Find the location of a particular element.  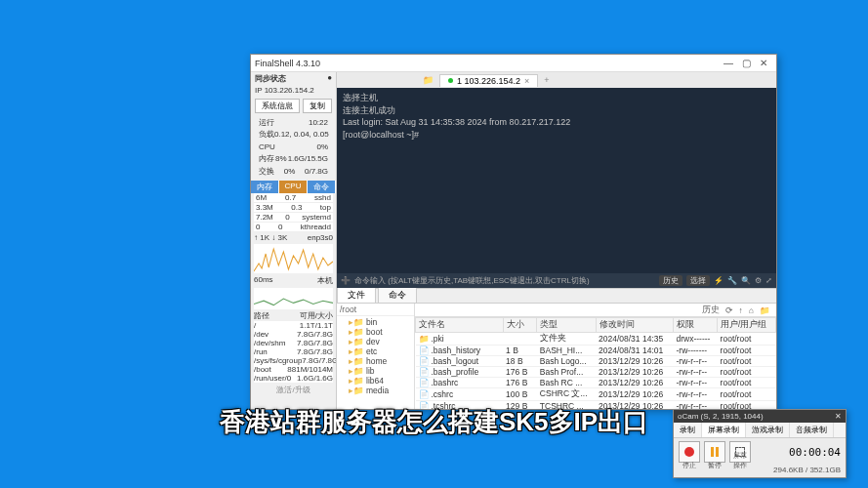

plus-icon: ➕ is located at coordinates (346, 281).